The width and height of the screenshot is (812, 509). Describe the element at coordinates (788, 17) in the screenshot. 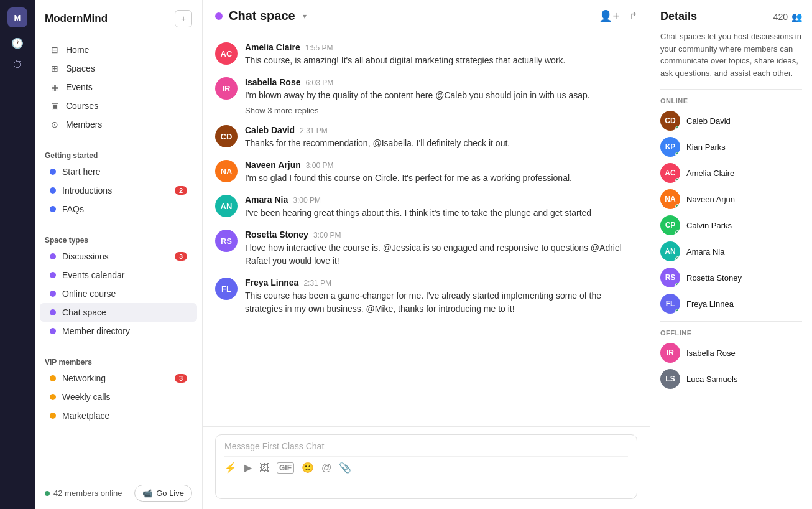

I see `details-count: 420 👥` at that location.